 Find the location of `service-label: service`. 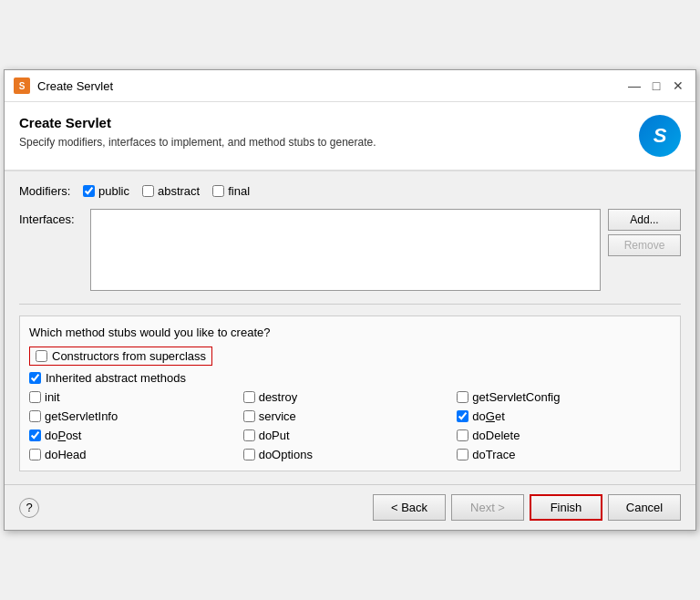

service-label: service is located at coordinates (277, 416).